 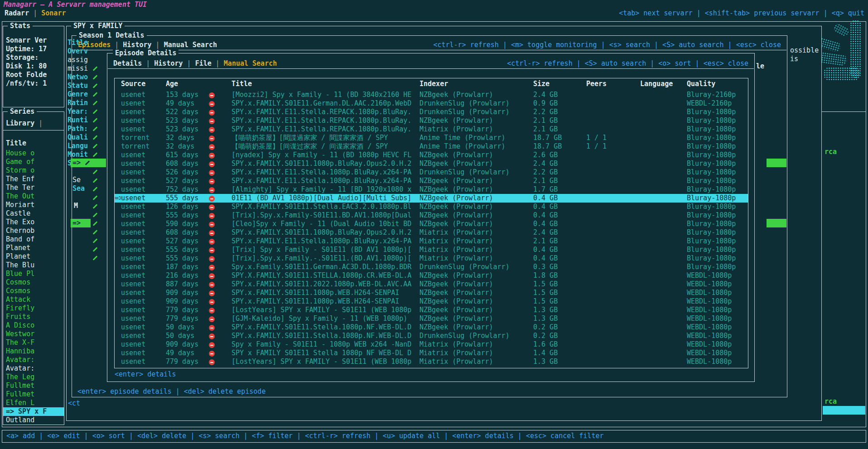 I want to click on release-row: usenet526 daysSPY.x.FAMILY.E11.Stella.10…, so click(x=431, y=172).